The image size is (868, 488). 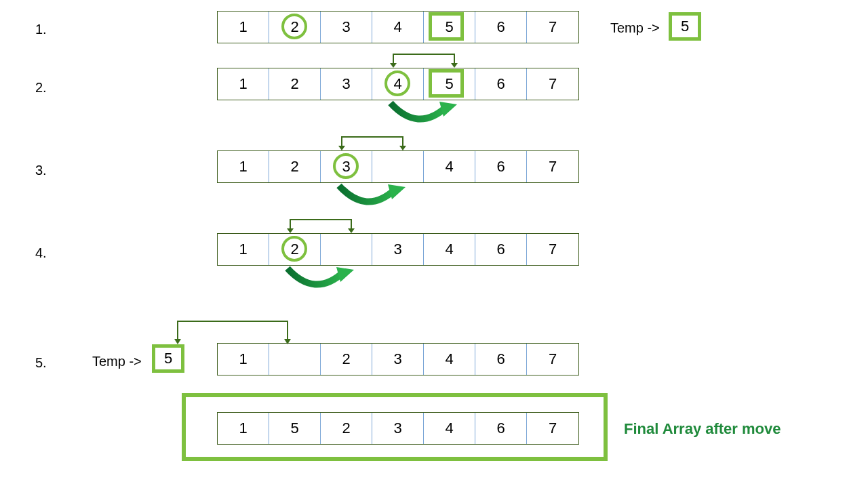 I want to click on array-step-5: 1 2 3 4 6 7, so click(x=398, y=359).